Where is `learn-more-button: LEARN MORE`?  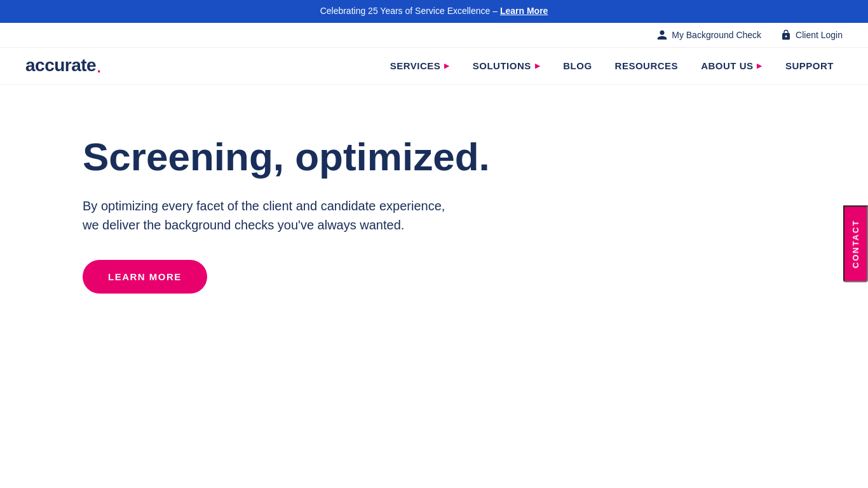
learn-more-button: LEARN MORE is located at coordinates (145, 277).